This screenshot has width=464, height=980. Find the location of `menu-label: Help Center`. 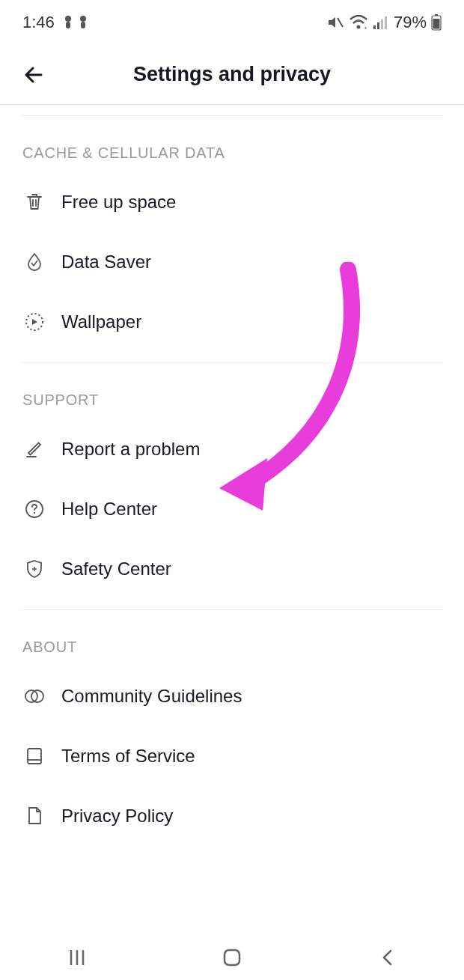

menu-label: Help Center is located at coordinates (109, 509).